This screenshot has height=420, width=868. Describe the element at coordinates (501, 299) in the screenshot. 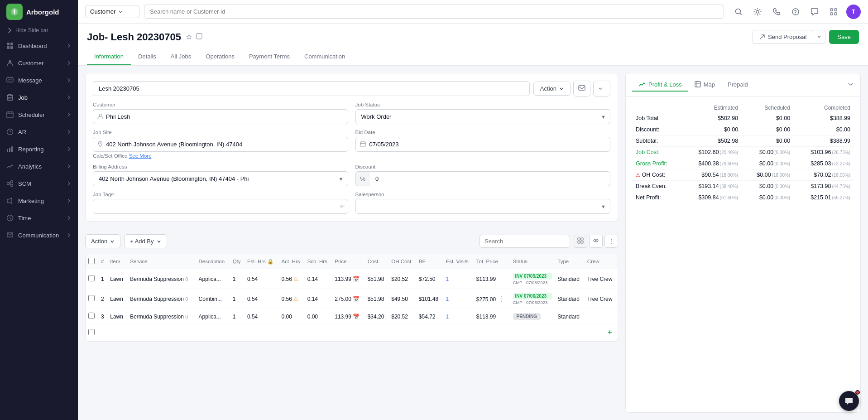

I see `dots-icon: ⋮` at that location.